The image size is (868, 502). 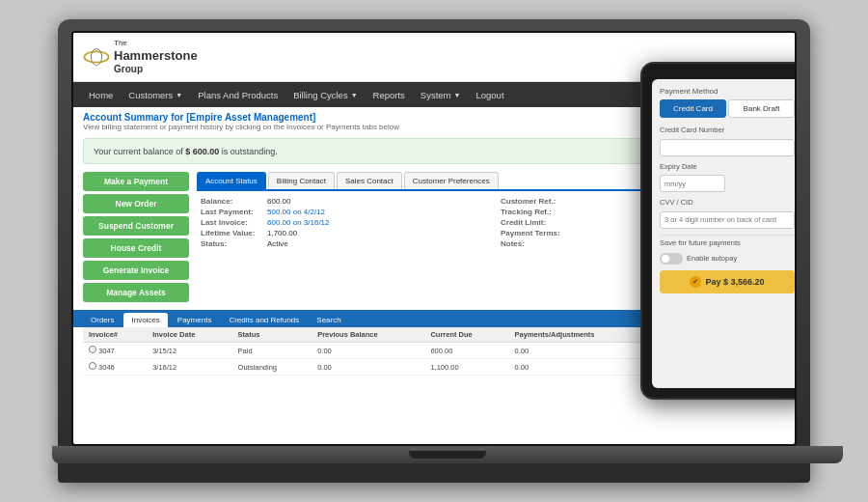 What do you see at coordinates (189, 335) in the screenshot?
I see `col-invoice-date: Invoice Date` at bounding box center [189, 335].